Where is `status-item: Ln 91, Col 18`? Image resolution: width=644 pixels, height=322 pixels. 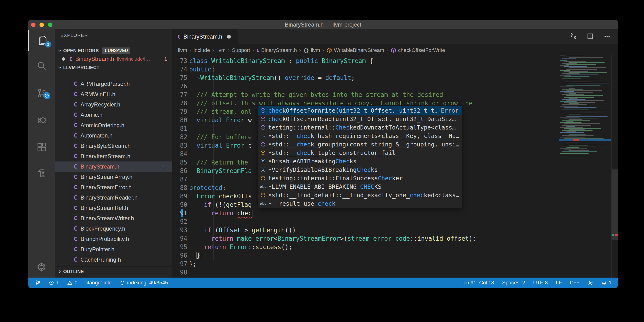
status-item: Ln 91, Col 18 is located at coordinates (478, 283).